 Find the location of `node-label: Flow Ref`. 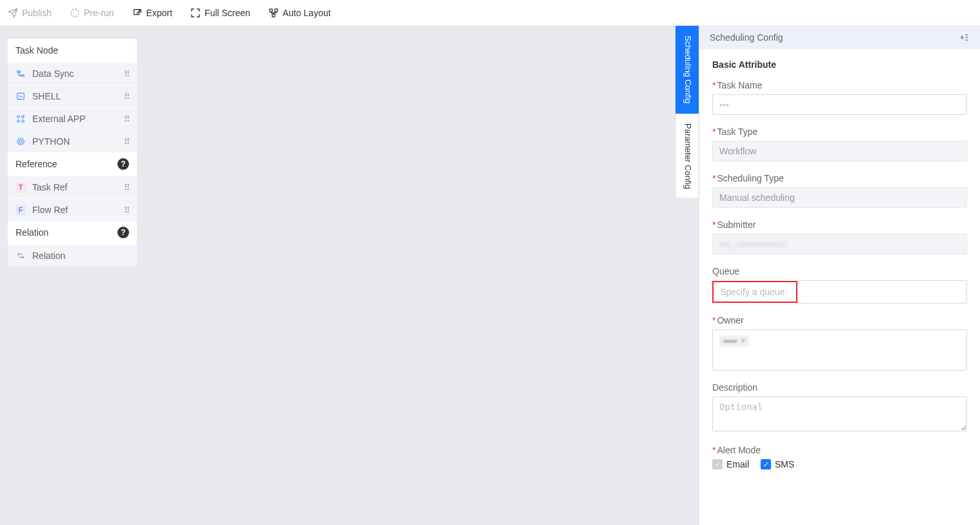

node-label: Flow Ref is located at coordinates (50, 210).